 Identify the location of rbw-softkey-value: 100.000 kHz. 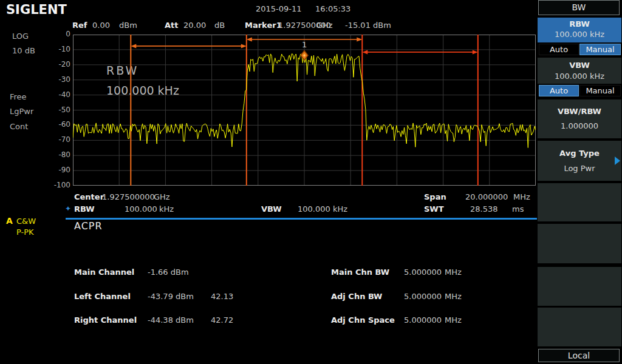
(579, 34).